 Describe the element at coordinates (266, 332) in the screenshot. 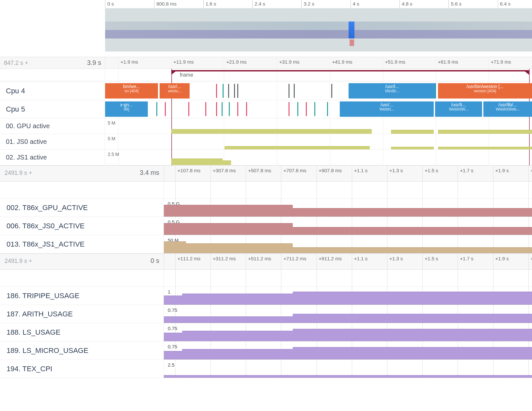

I see `counter-row: 188. LS_USAGE0.75` at that location.